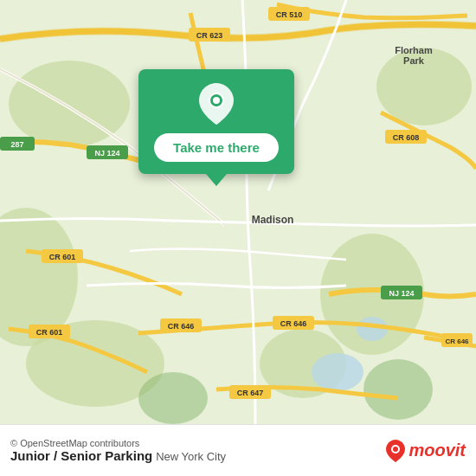 The image size is (476, 476). I want to click on svg-text: Park, so click(414, 61).